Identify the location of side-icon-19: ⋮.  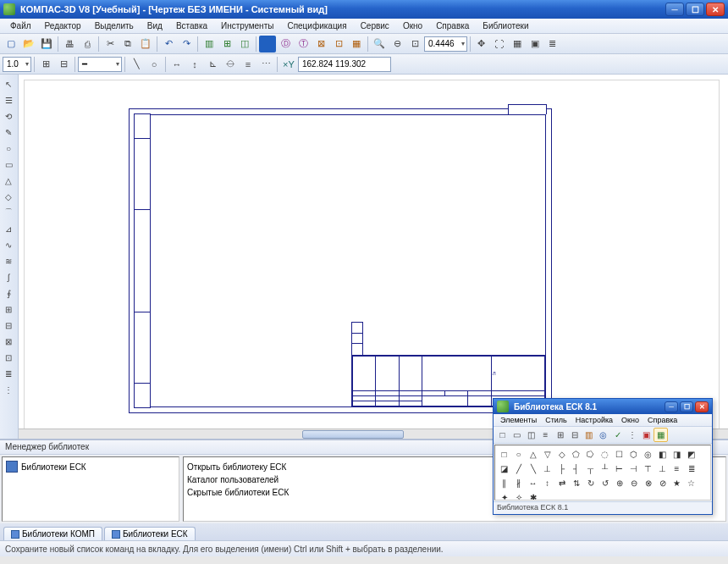
(8, 390).